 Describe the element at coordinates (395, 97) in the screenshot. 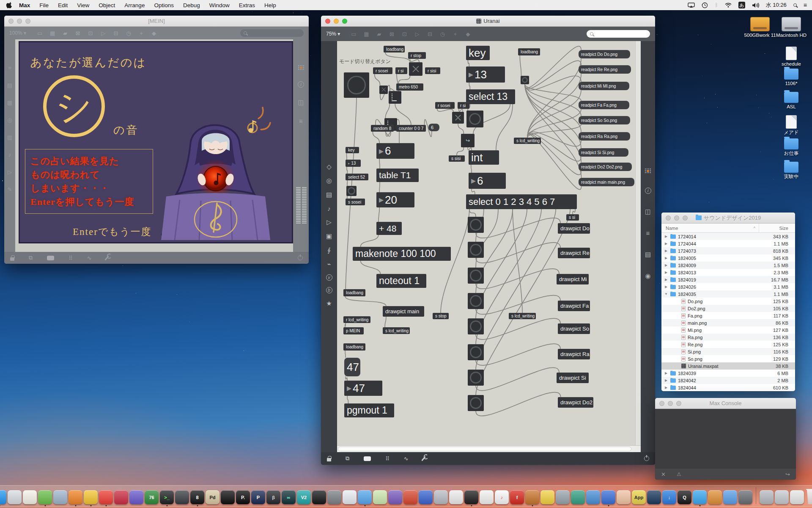

I see `patch-object-gate1` at that location.